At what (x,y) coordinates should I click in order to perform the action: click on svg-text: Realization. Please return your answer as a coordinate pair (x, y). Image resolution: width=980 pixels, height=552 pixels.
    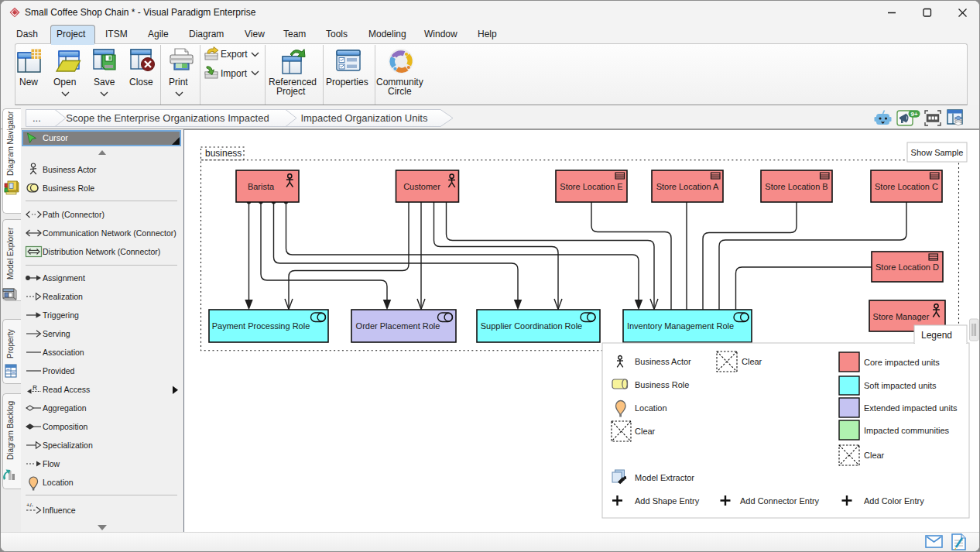
    Looking at the image, I should click on (63, 297).